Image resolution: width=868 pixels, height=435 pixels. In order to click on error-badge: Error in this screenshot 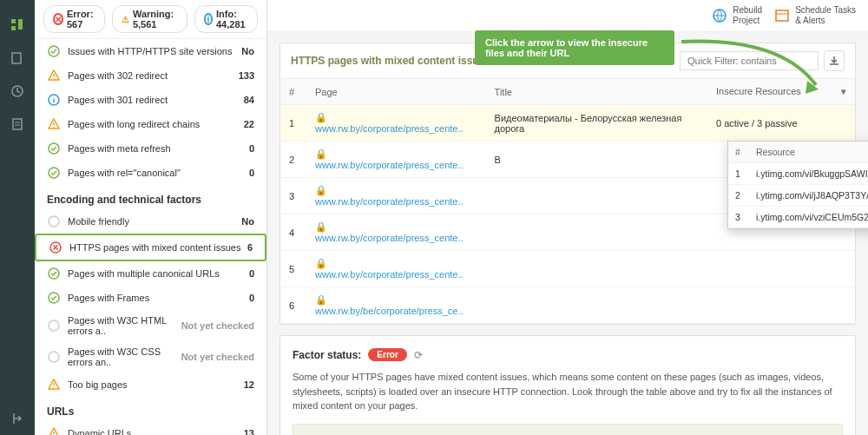, I will do `click(387, 354)`.